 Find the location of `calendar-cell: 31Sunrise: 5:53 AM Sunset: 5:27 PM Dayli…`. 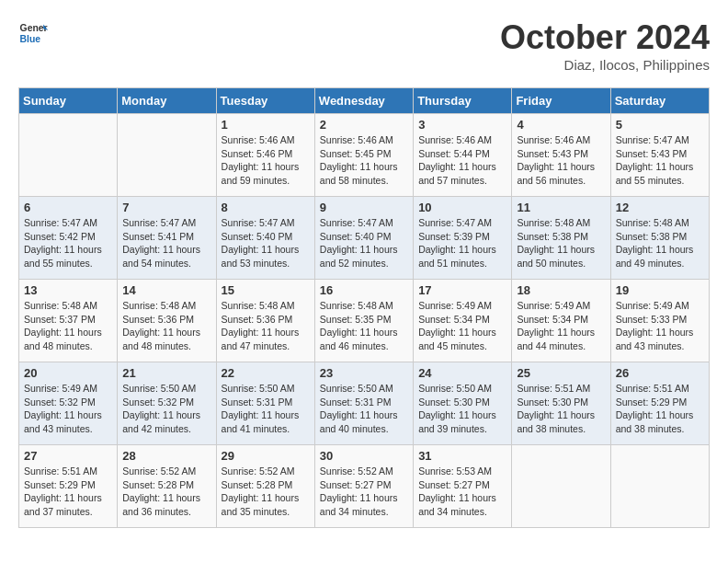

calendar-cell: 31Sunrise: 5:53 AM Sunset: 5:27 PM Dayli… is located at coordinates (463, 487).